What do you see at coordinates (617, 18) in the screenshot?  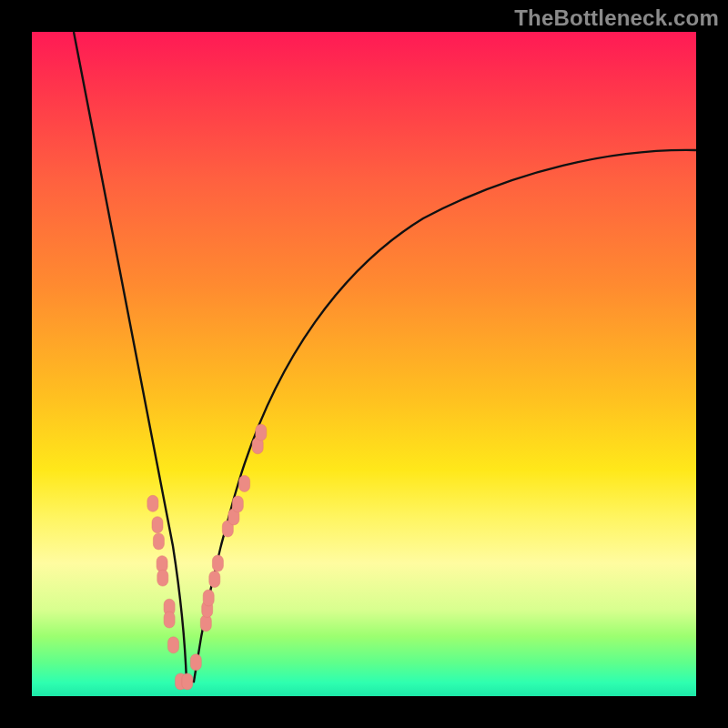 I see `watermark-text: TheBottleneck.com` at bounding box center [617, 18].